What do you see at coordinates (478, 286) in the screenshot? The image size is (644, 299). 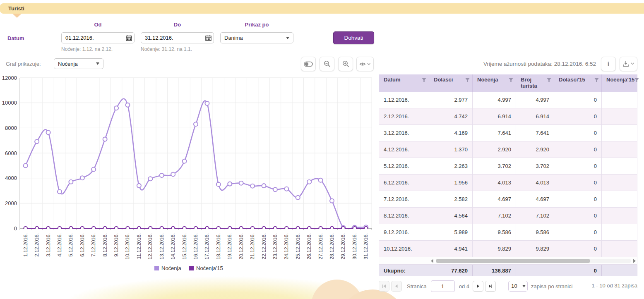 I see `next-page-icon` at bounding box center [478, 286].